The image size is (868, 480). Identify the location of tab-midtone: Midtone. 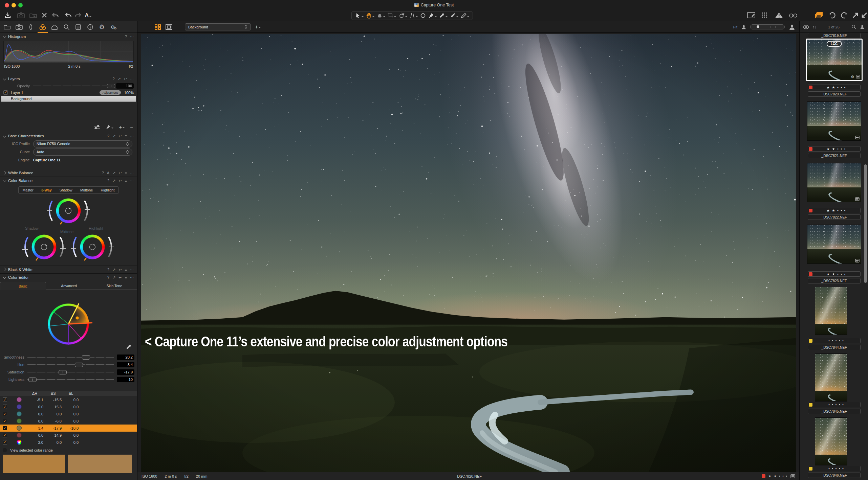
(87, 190).